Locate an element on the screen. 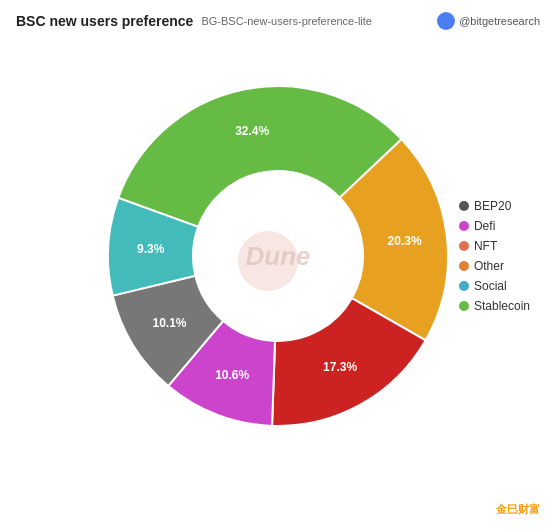  segment-label: 17.3% is located at coordinates (340, 367).